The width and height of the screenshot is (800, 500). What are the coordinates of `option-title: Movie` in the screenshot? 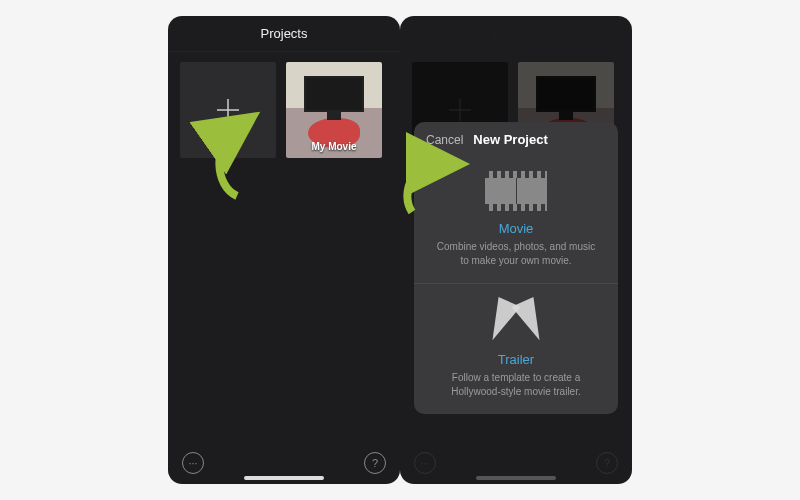 It's located at (516, 228).